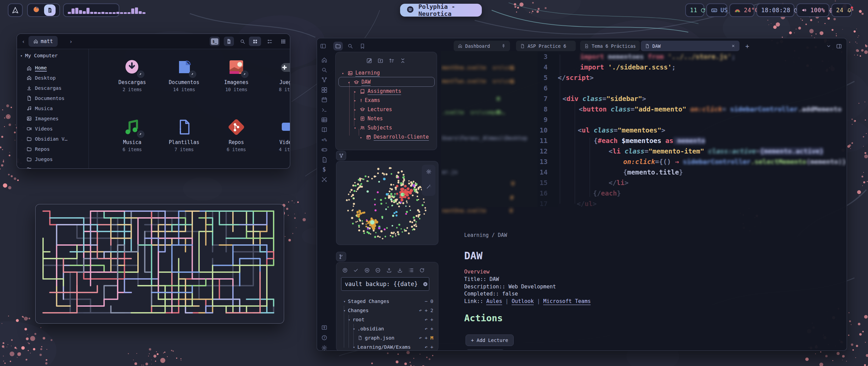 This screenshot has height=366, width=868. What do you see at coordinates (39, 159) in the screenshot?
I see `sidebar-item-juegos: Juegos` at bounding box center [39, 159].